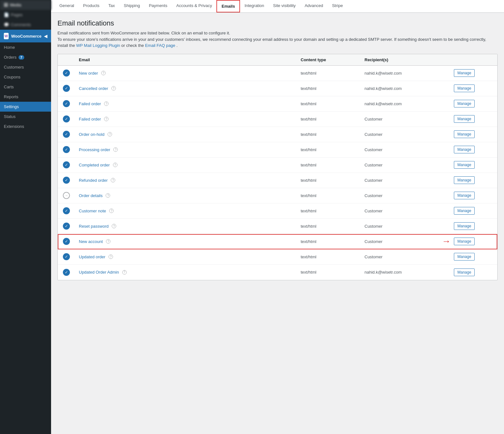 The image size is (504, 434). What do you see at coordinates (464, 241) in the screenshot?
I see `manage-button-new-account: Manage` at bounding box center [464, 241].